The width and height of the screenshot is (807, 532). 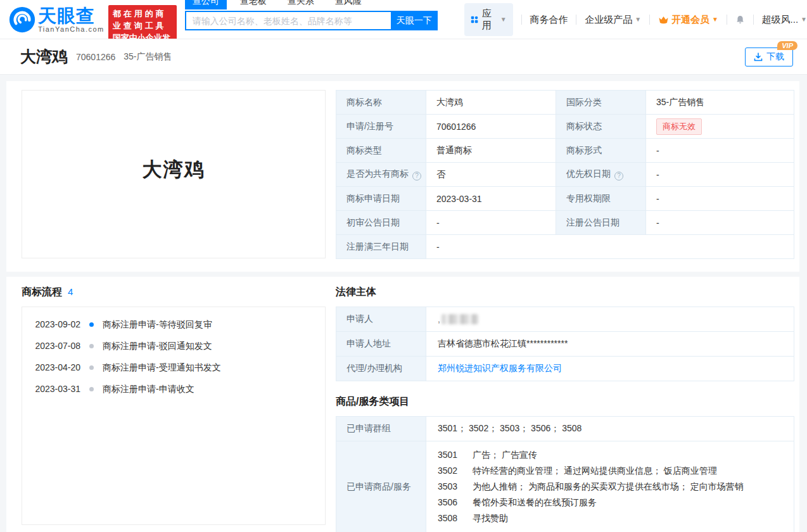 I want to click on nav-biz-coop: 商务合作, so click(x=549, y=20).